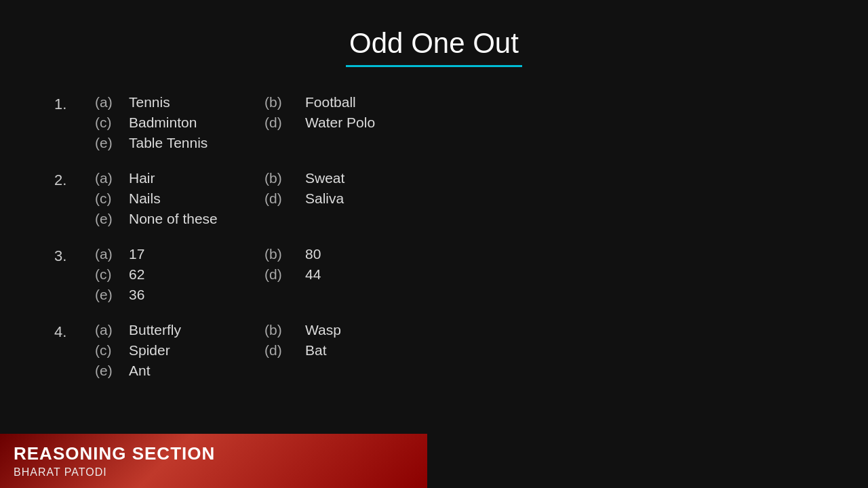 Image resolution: width=868 pixels, height=488 pixels. Describe the element at coordinates (197, 219) in the screenshot. I see `opt-text: None of these` at that location.